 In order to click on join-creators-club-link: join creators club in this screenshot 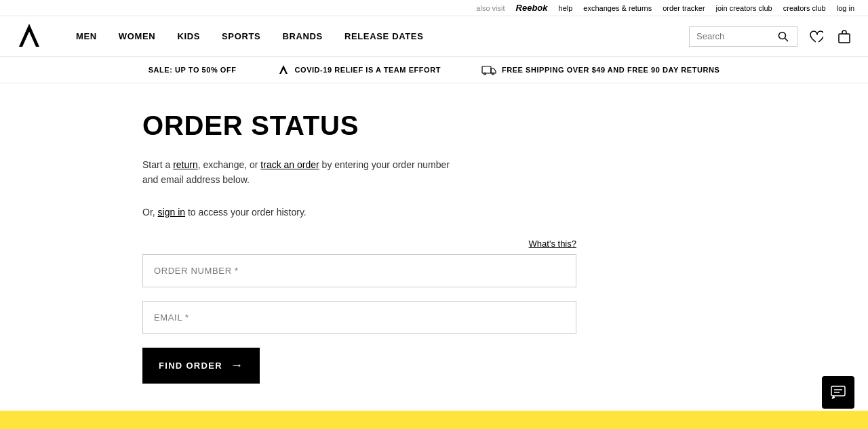, I will do `click(745, 8)`.